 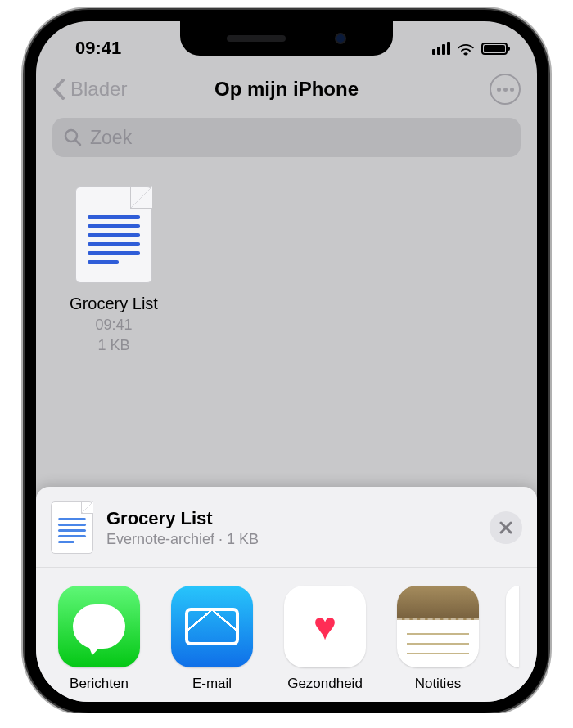 I want to click on search-field: Zoek, so click(x=286, y=137).